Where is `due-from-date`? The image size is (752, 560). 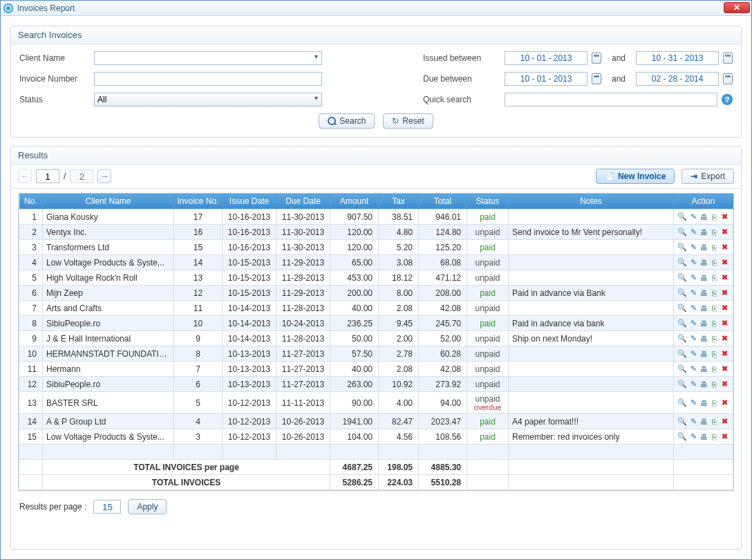 due-from-date is located at coordinates (546, 79).